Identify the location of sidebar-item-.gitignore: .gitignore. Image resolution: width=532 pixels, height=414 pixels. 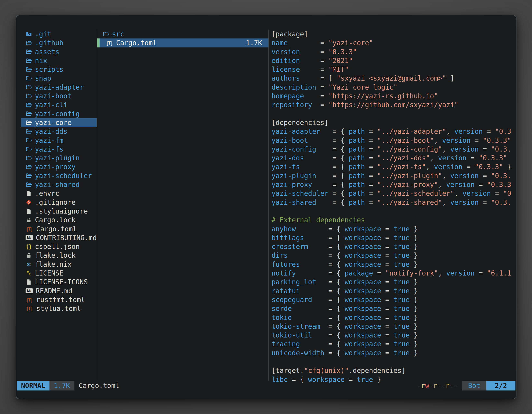
(59, 202).